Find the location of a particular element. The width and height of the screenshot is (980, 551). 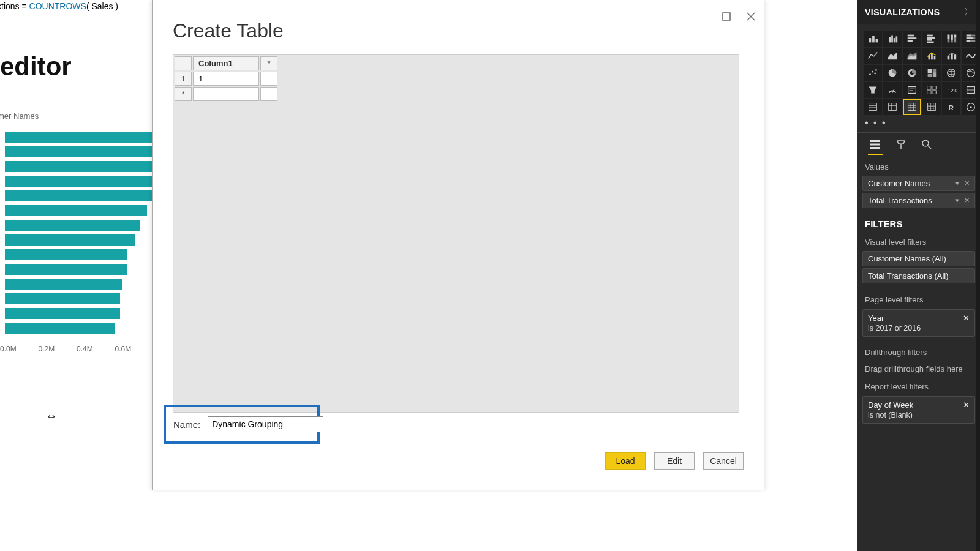

close-icon is located at coordinates (751, 17).